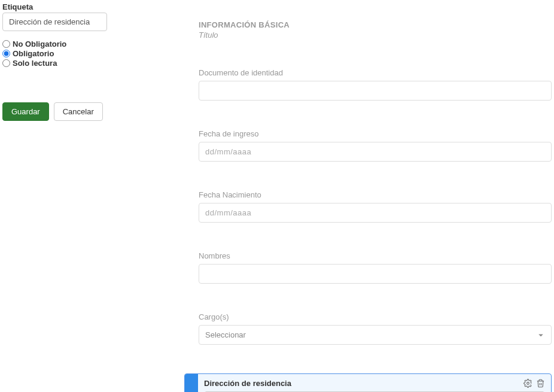 This screenshot has height=392, width=554. Describe the element at coordinates (375, 206) in the screenshot. I see `field-fecha-nacimiento: Fecha Nacimiento` at that location.